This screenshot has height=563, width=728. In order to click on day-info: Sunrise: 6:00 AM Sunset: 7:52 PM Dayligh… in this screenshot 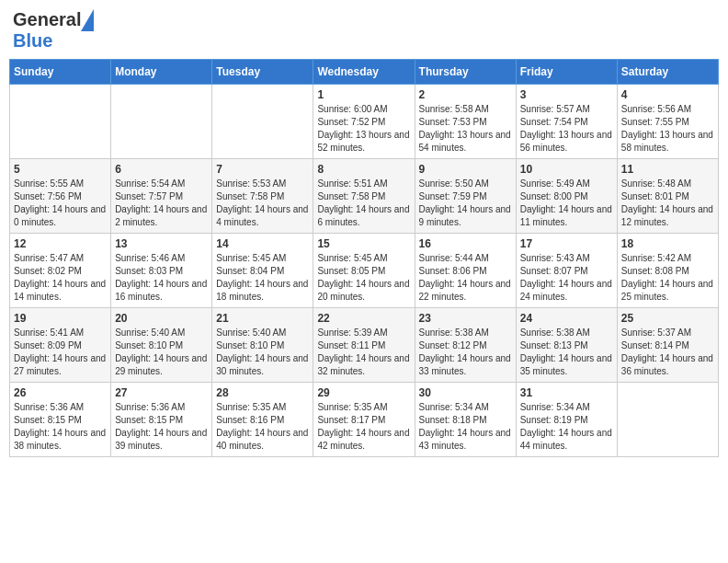, I will do `click(364, 129)`.